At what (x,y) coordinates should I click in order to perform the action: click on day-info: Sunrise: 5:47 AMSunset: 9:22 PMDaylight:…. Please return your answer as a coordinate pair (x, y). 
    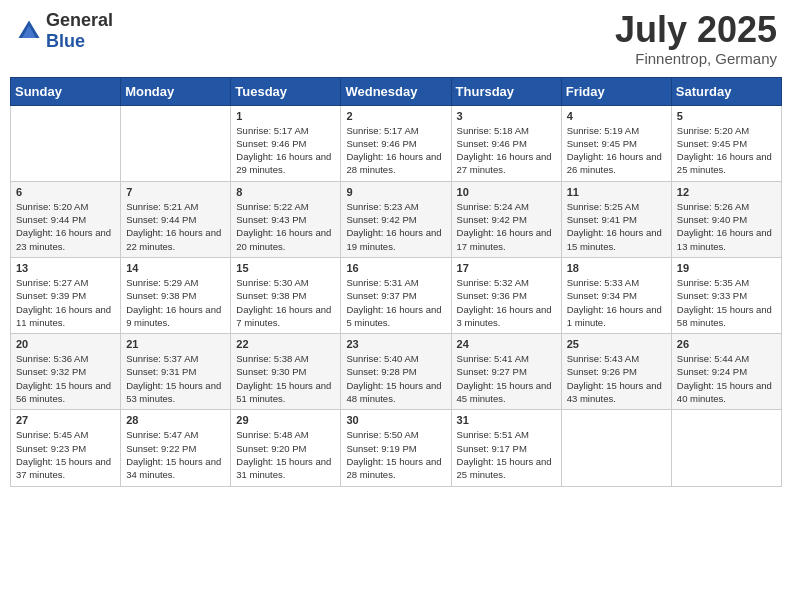
    Looking at the image, I should click on (176, 454).